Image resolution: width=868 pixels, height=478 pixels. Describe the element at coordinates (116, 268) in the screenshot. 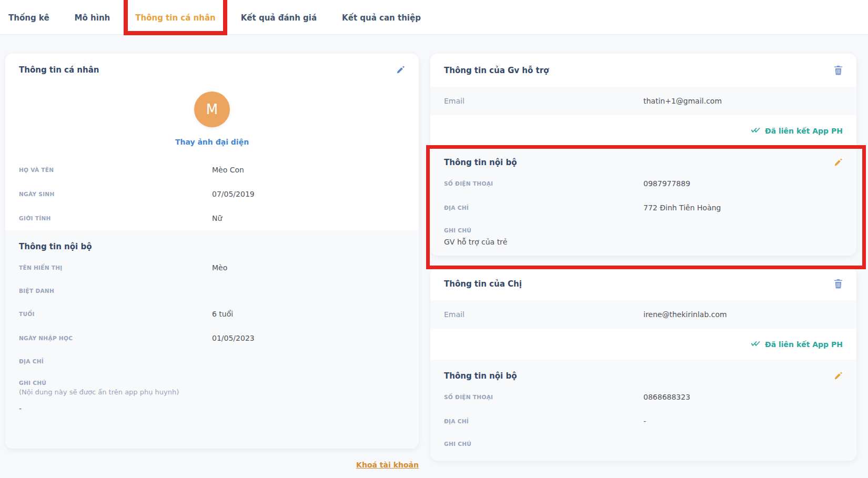

I see `field-label: TÊN HIỂN THỊ` at that location.